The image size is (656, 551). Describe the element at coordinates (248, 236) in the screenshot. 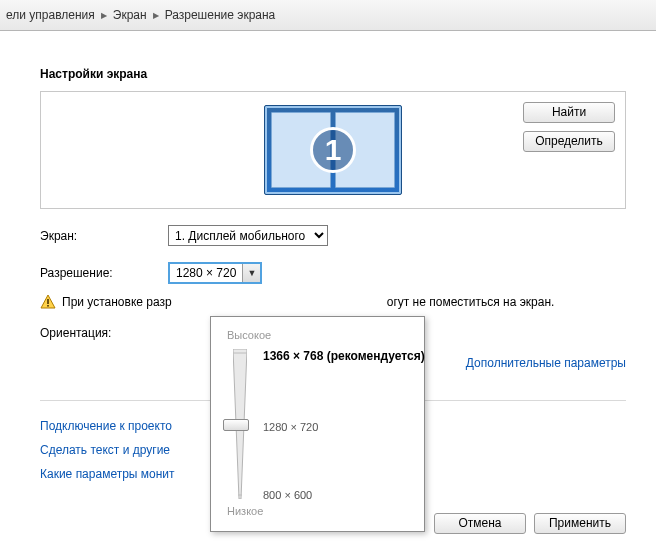

I see `screen-select: 1. Дисплей мобильного ПК` at that location.